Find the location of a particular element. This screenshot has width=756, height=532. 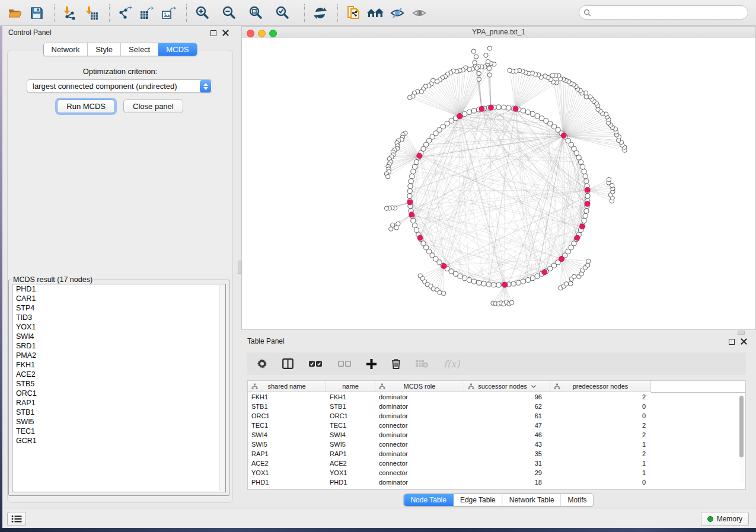

cell-successor-nodes: 46 is located at coordinates (508, 435).